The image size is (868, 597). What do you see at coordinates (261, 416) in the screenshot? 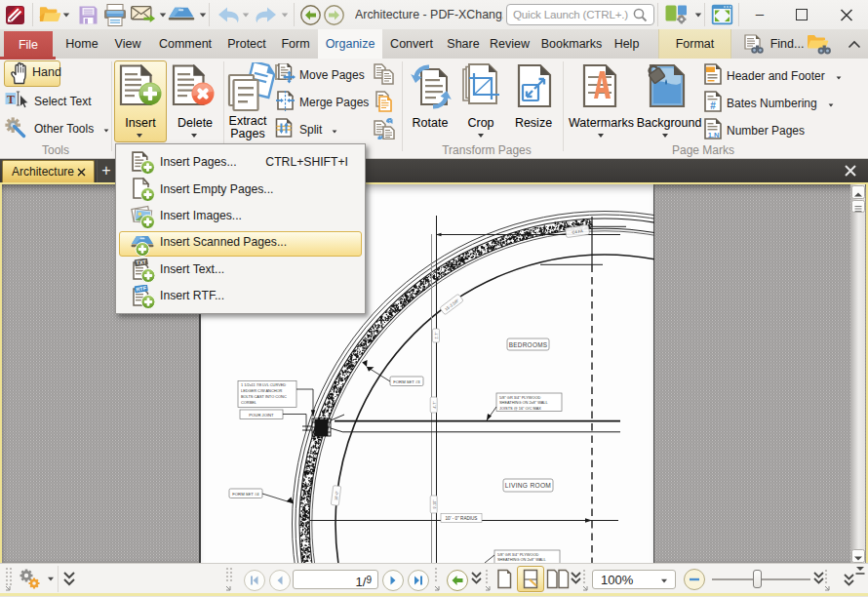
I see `svg-text: POUR JOINT` at bounding box center [261, 416].